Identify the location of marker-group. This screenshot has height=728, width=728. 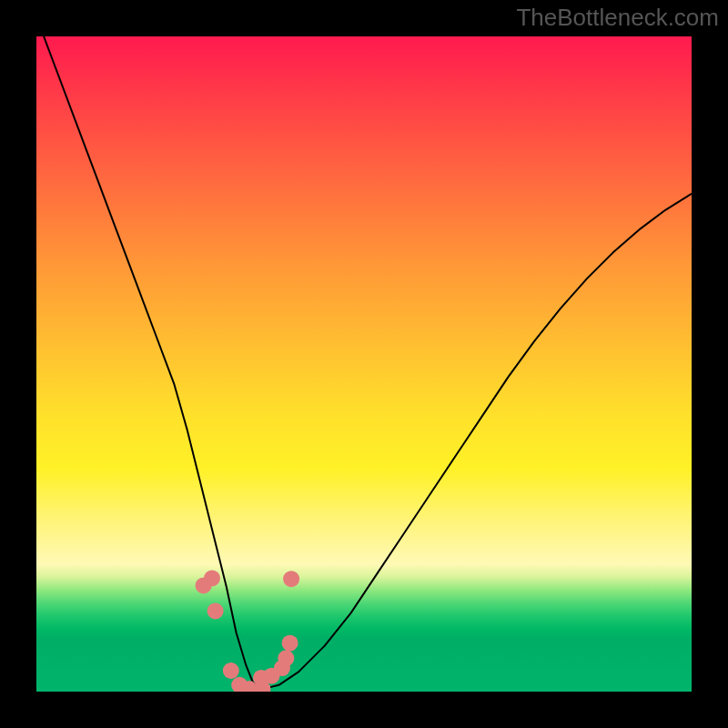
(248, 631).